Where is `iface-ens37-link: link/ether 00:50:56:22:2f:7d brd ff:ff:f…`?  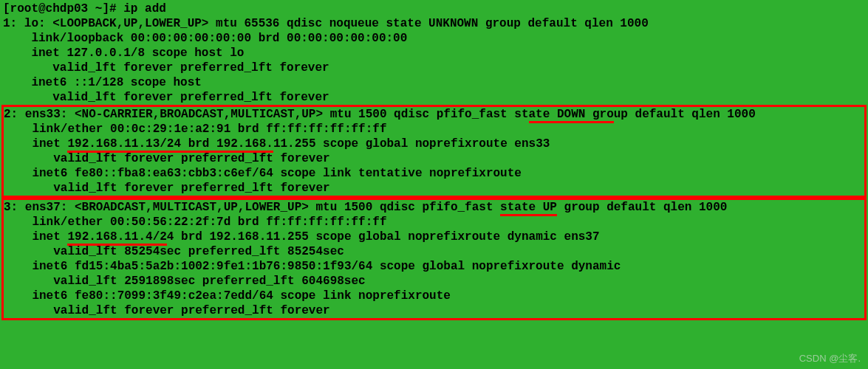 iface-ens37-link: link/ether 00:50:56:22:2f:7d brd ff:ff:f… is located at coordinates (434, 222).